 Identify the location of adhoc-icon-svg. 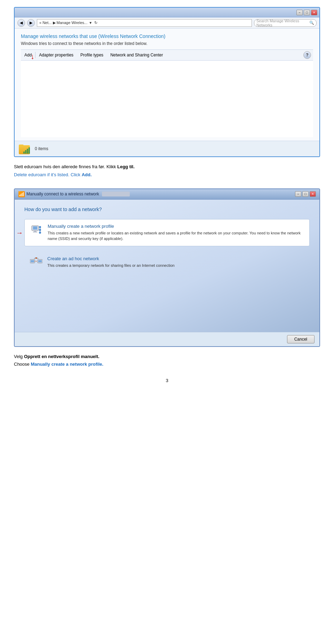
(36, 262).